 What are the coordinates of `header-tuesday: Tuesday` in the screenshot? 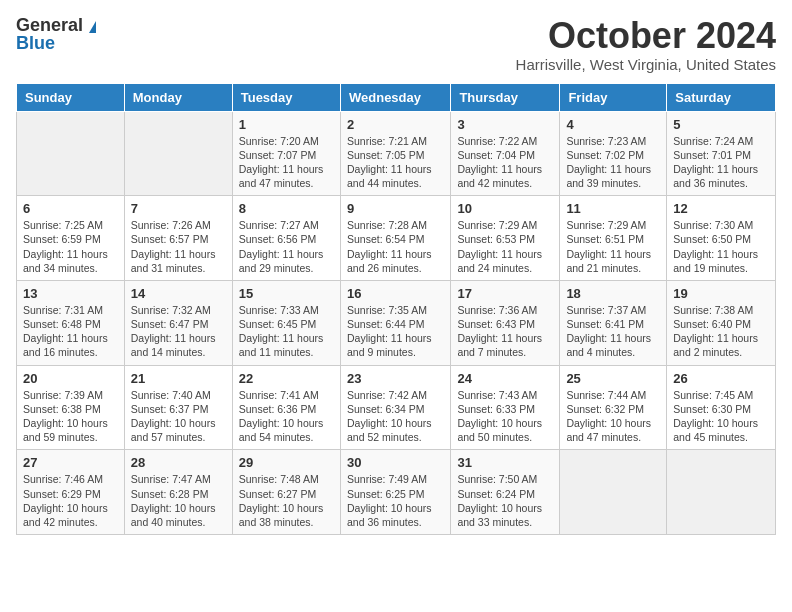 It's located at (286, 97).